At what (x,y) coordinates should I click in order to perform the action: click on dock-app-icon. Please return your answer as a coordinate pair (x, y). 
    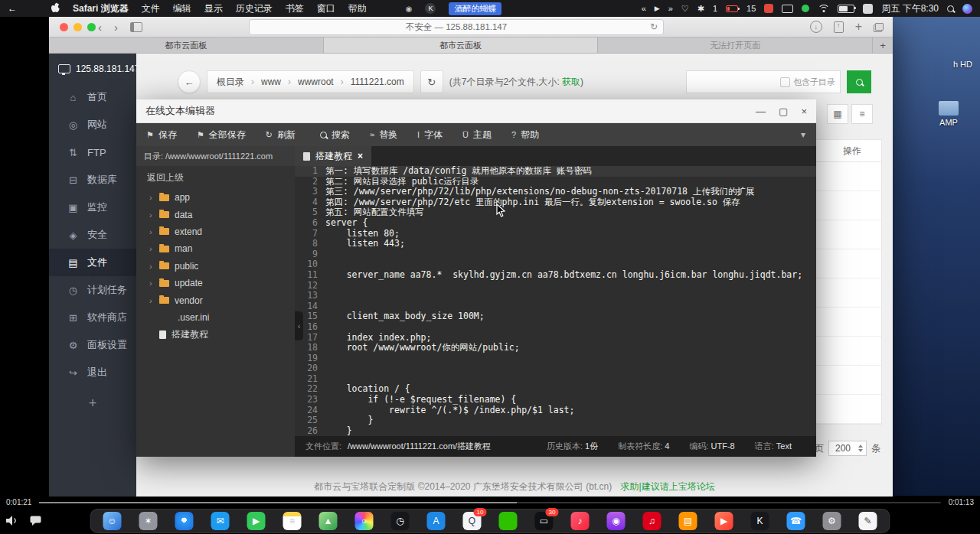
    Looking at the image, I should click on (508, 521).